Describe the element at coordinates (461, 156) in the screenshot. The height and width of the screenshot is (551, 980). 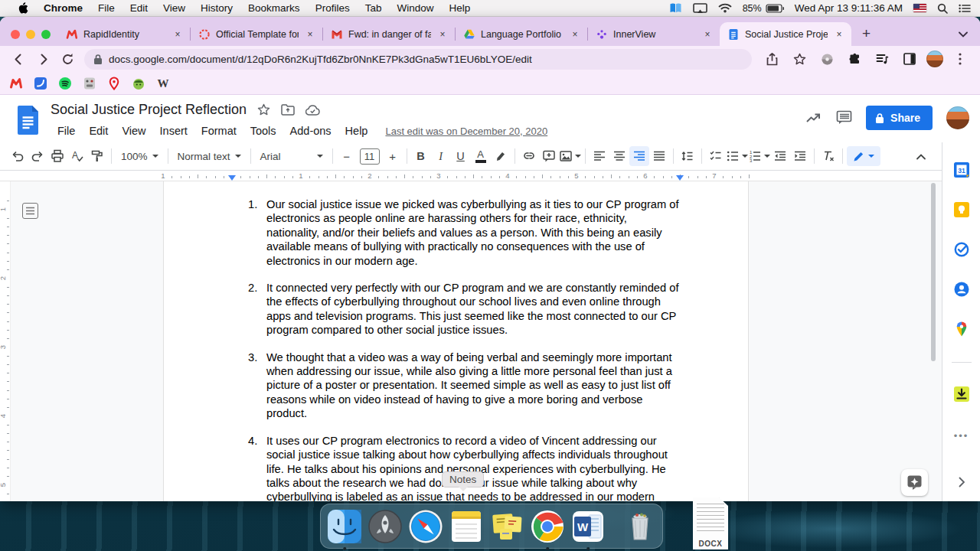
I see `underline-button: U` at that location.